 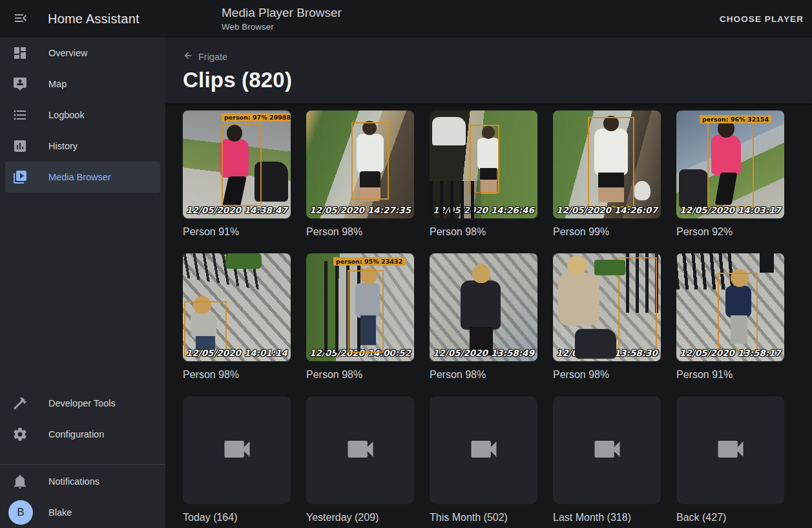 What do you see at coordinates (483, 164) in the screenshot?
I see `clip-thumbnail: 12/05/2020 14:26:46` at bounding box center [483, 164].